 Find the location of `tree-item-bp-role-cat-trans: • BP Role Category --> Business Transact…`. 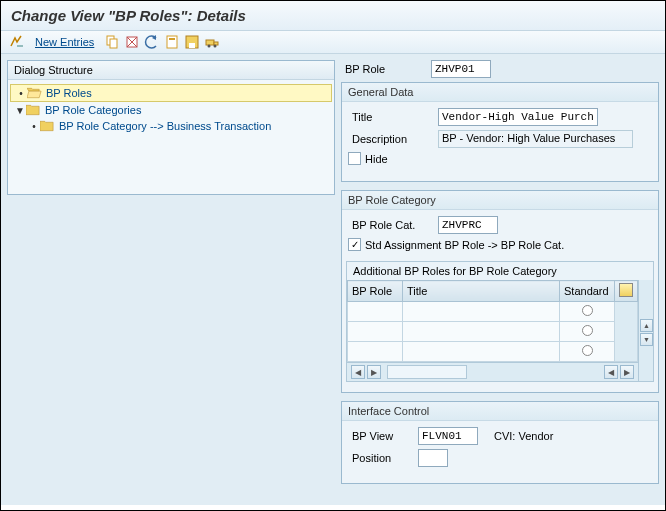

tree-item-bp-role-cat-trans: • BP Role Category --> Business Transact… is located at coordinates (171, 126).